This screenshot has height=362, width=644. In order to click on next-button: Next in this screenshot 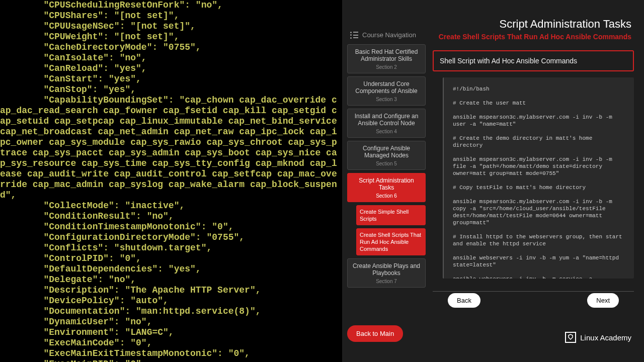, I will do `click(603, 301)`.